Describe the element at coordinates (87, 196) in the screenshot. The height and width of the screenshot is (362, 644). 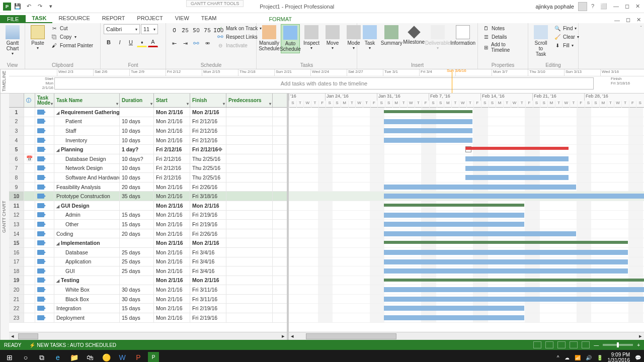
I see `row-name: Prototype Construction` at that location.